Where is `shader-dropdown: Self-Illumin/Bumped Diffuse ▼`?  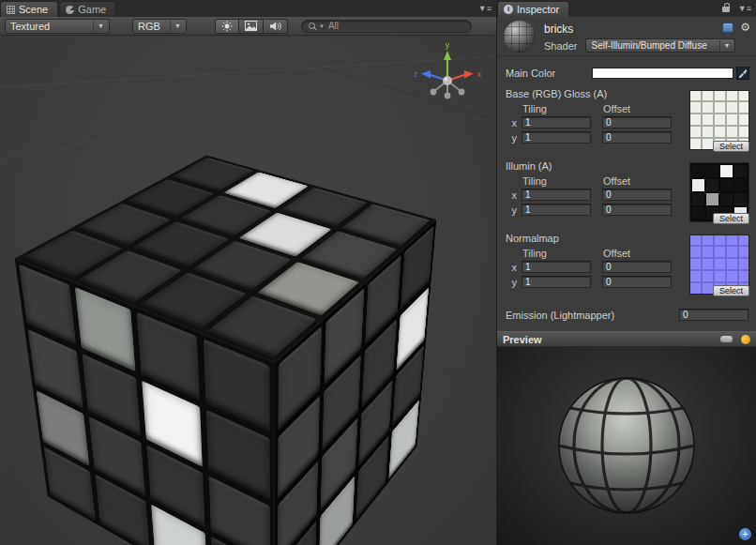 shader-dropdown: Self-Illumin/Bumped Diffuse ▼ is located at coordinates (660, 45).